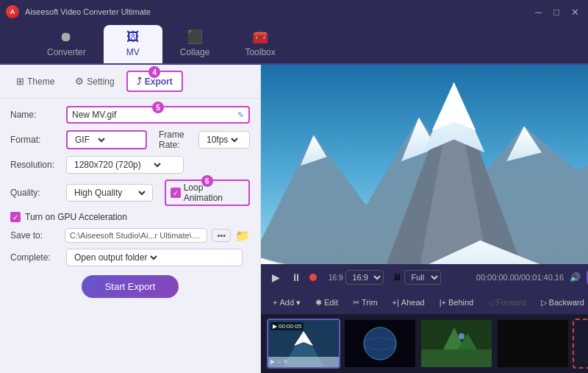 This screenshot has width=588, height=373. I want to click on trim-button: ✂ Trim, so click(365, 303).